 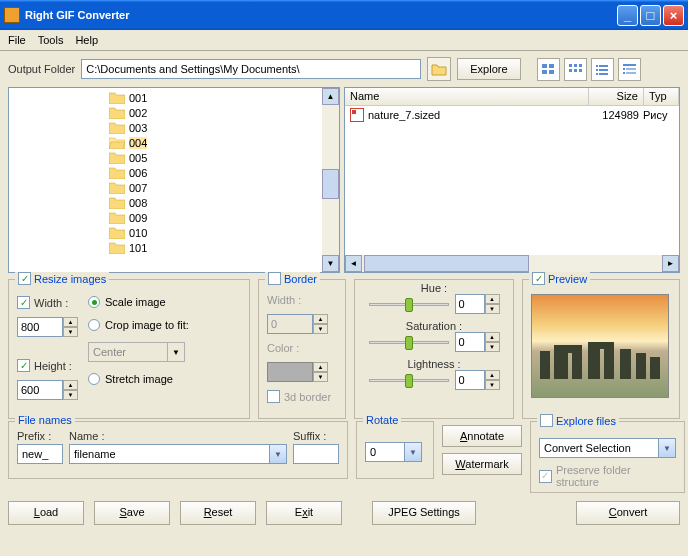 I want to click on explore-files-checkbox: Explore files, so click(x=578, y=420).